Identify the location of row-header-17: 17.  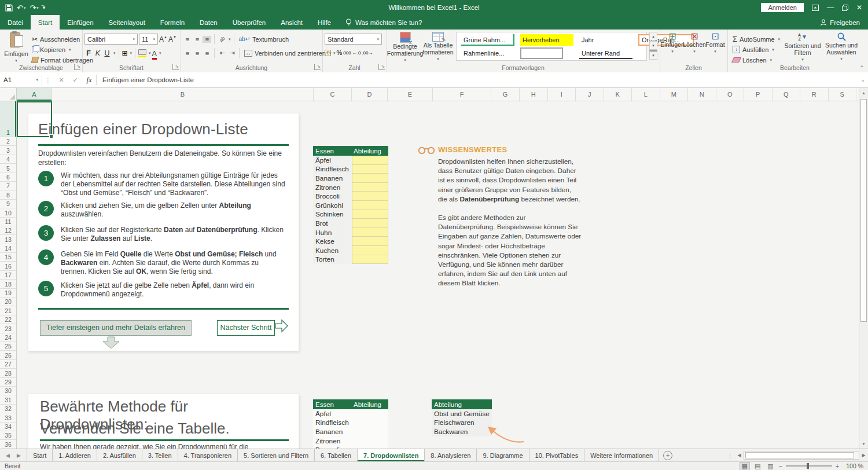
(8, 276).